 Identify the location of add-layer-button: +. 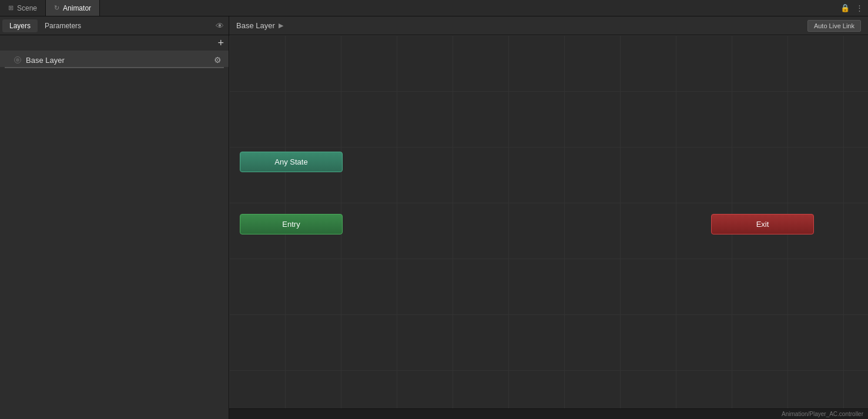
(221, 43).